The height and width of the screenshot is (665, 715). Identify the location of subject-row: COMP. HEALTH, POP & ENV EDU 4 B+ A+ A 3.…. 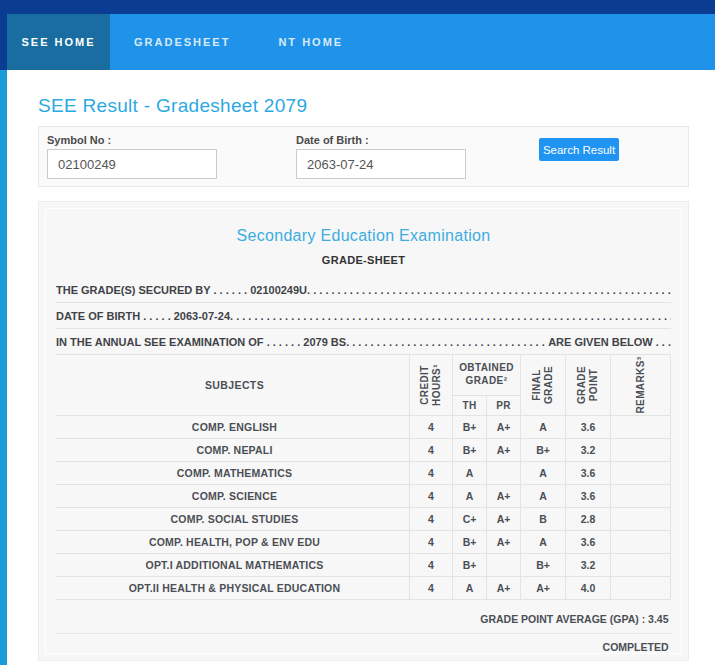
(364, 542).